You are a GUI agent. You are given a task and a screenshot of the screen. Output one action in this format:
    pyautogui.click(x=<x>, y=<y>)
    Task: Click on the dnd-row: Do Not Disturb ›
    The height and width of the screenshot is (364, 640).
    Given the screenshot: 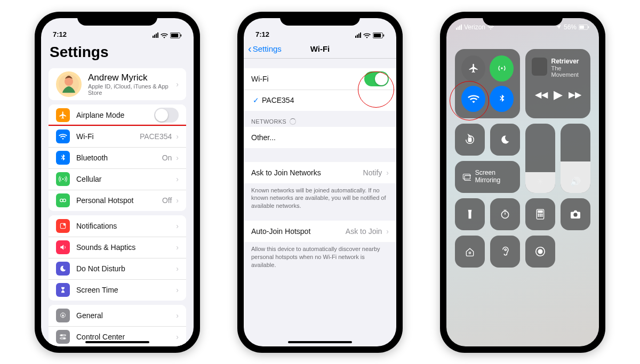 What is the action you would take?
    pyautogui.click(x=117, y=269)
    